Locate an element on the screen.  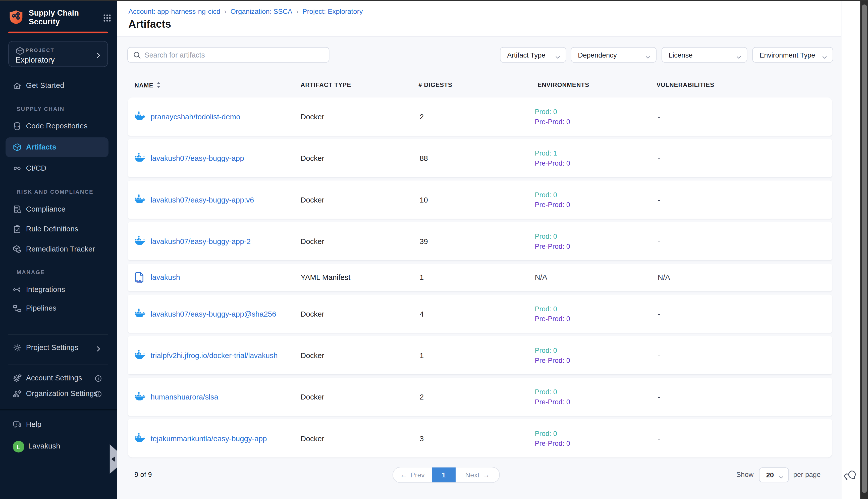
sidebar-item-help: ? Help is located at coordinates (57, 425).